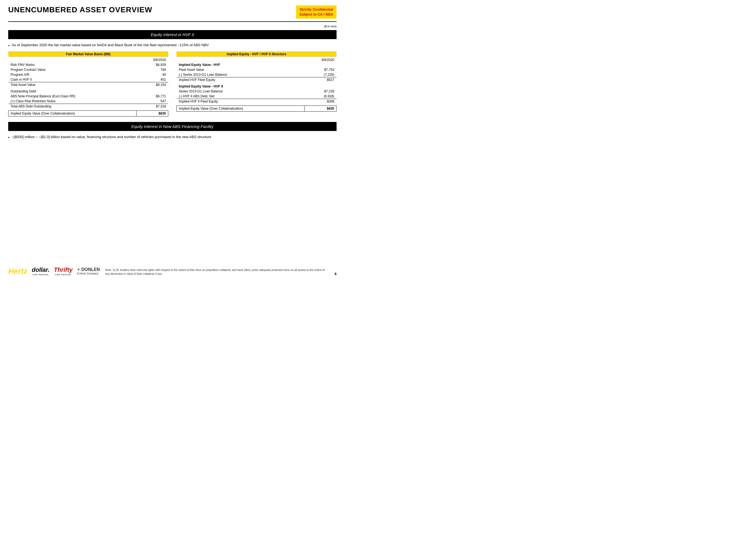 Image resolution: width=747 pixels, height=560 pixels. I want to click on donlen-logo: ✦ DONLEN A Hertz Company, so click(88, 271).